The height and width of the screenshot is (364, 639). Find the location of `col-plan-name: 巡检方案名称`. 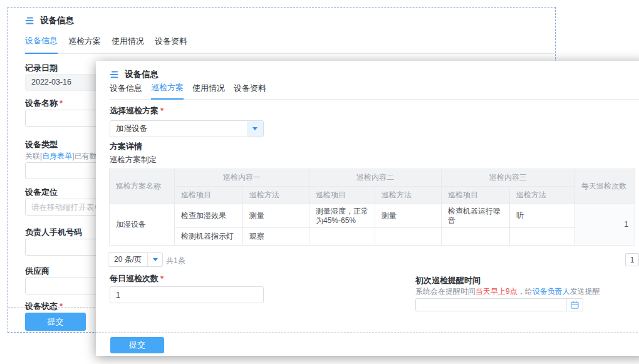

col-plan-name: 巡检方案名称 is located at coordinates (142, 187).